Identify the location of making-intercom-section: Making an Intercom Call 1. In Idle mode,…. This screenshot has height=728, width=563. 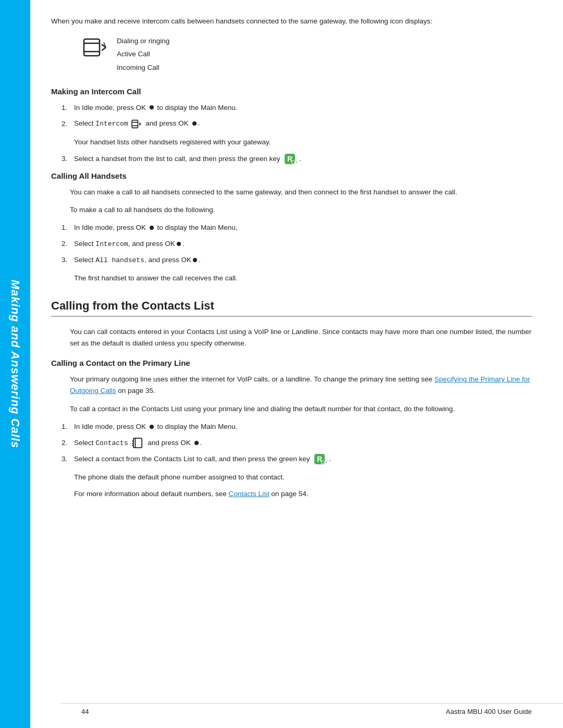
(291, 126).